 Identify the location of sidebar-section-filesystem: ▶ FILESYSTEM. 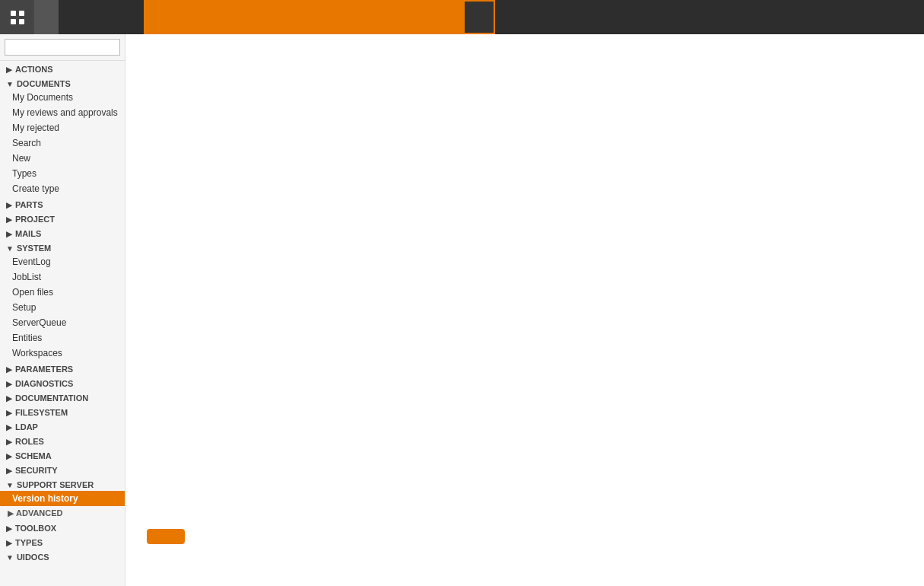
(62, 411).